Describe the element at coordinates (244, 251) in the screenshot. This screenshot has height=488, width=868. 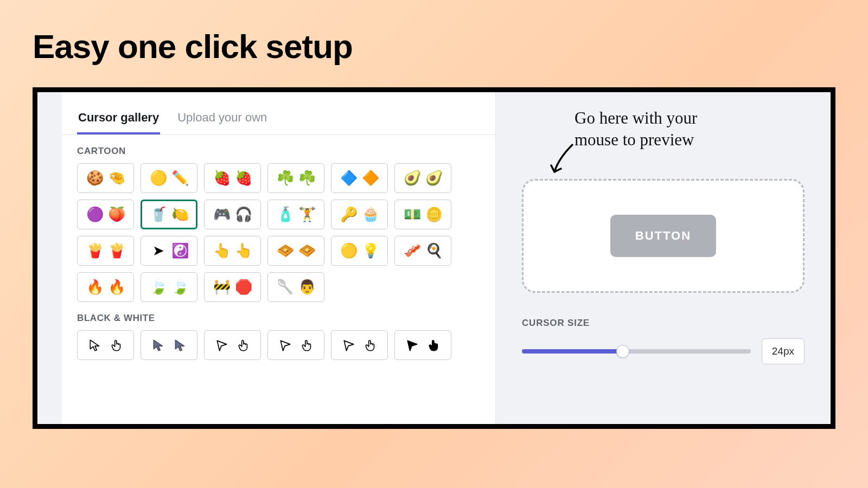
I see `cursor-icon-b: 👆` at that location.